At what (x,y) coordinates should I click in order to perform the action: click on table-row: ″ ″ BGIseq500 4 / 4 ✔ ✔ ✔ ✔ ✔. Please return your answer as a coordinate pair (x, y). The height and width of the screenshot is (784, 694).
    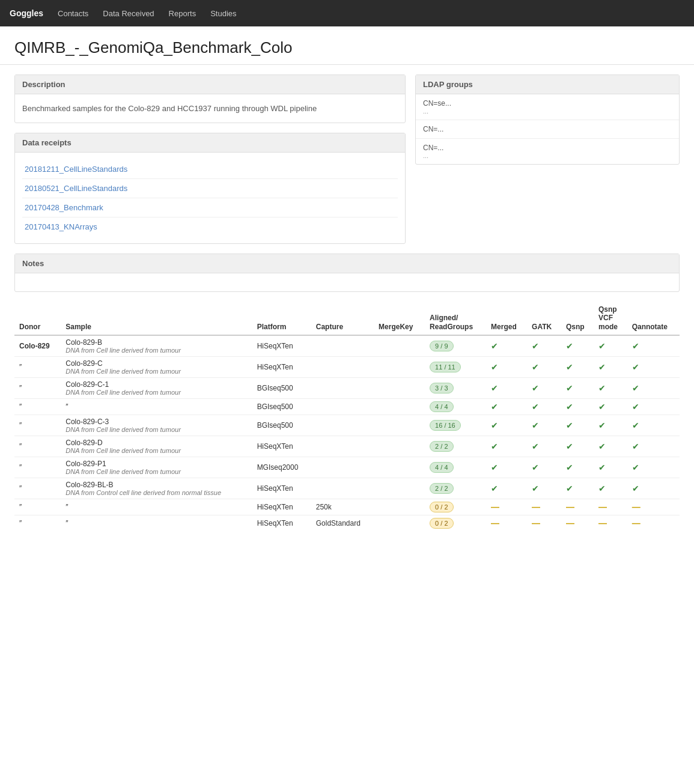
    Looking at the image, I should click on (347, 407).